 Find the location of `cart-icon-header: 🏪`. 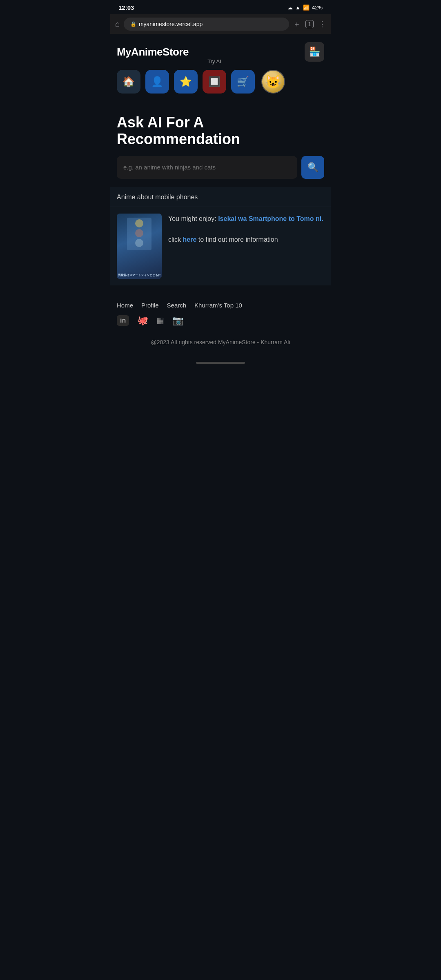

cart-icon-header: 🏪 is located at coordinates (314, 52).